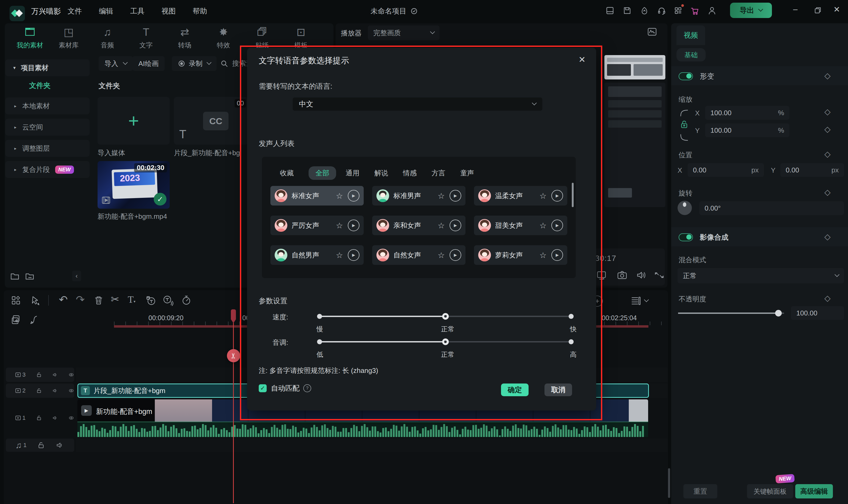 The height and width of the screenshot is (504, 848). What do you see at coordinates (691, 55) in the screenshot?
I see `properties-tab-basic: 基础` at bounding box center [691, 55].